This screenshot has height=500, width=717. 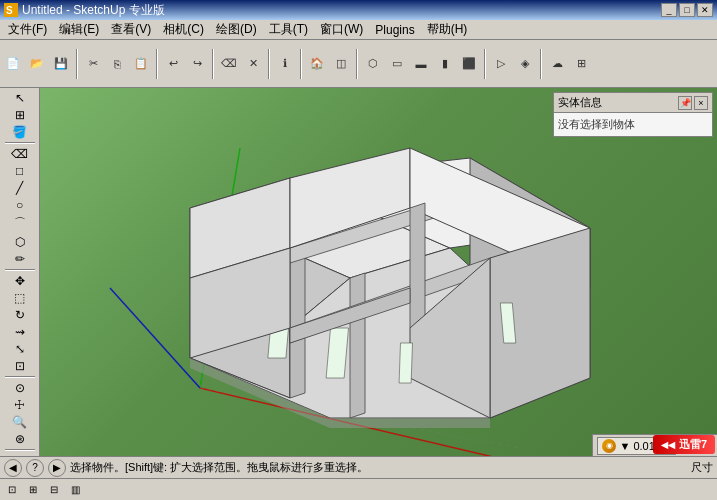 What do you see at coordinates (173, 64) in the screenshot?
I see `toolbar-btn-undo: ↩` at bounding box center [173, 64].